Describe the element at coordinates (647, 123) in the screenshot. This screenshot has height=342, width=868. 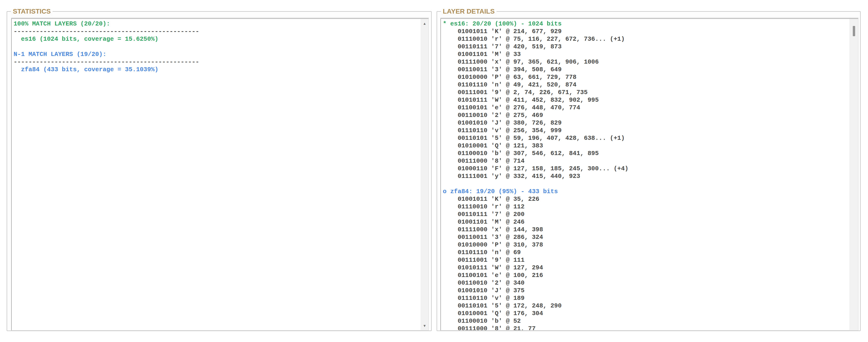
I see `console-line: 01001010 'J' @ 380, 726, 829` at that location.